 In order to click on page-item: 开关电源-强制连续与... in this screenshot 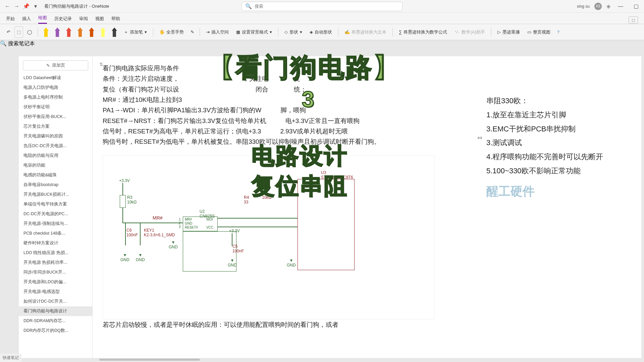, I will do `click(56, 224)`.